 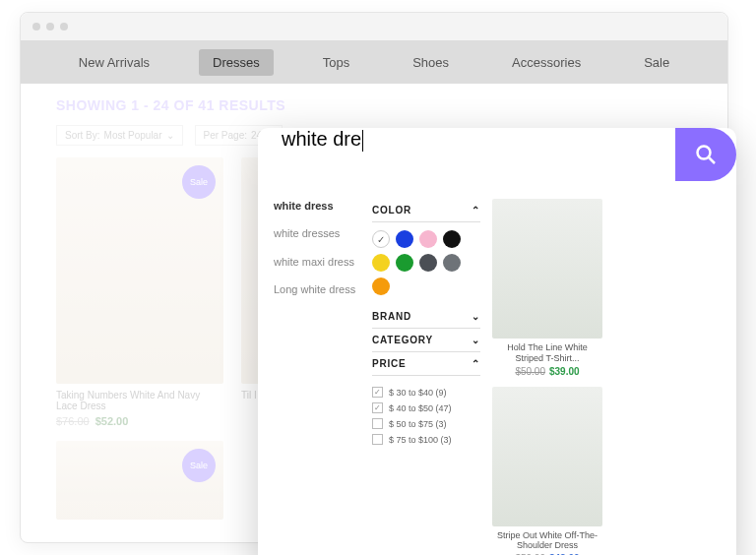 I want to click on price-options: ✓$ 30 to $40 (9) ✓$ 40 to $50 (47) $ 50 …, so click(x=426, y=415).